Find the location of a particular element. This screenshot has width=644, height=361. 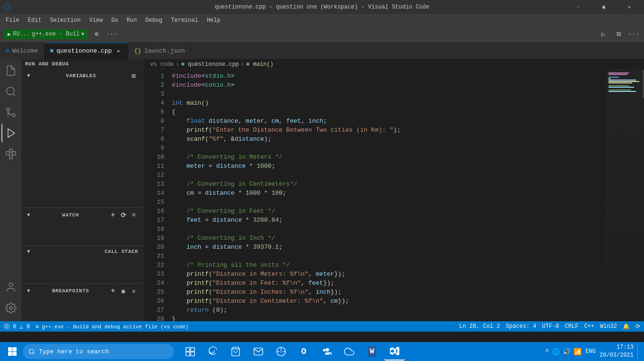

status-line-ending: CRLF is located at coordinates (572, 327).